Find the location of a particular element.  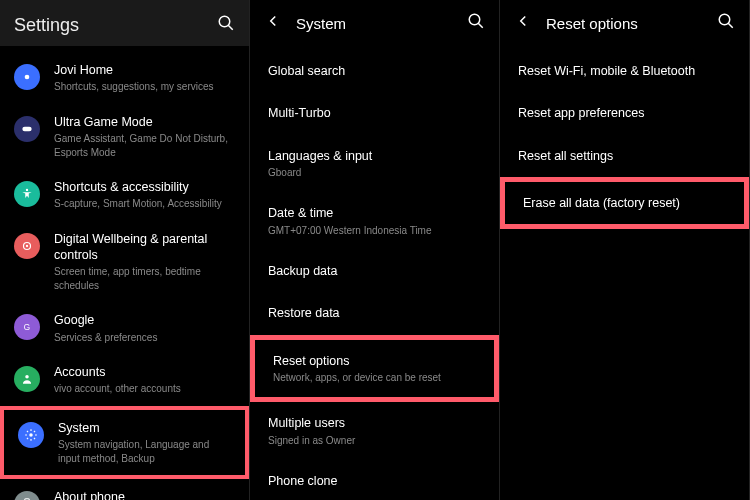

accounts-icon is located at coordinates (27, 379).